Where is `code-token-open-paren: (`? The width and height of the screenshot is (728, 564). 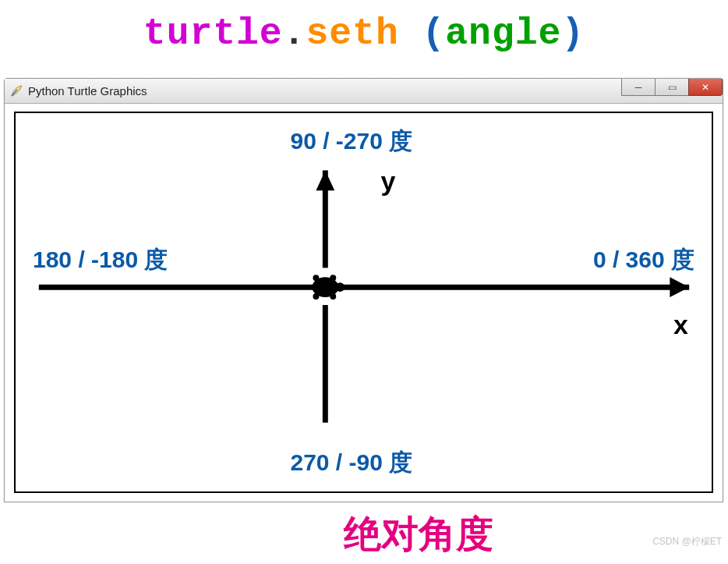
code-token-open-paren: ( is located at coordinates (422, 34).